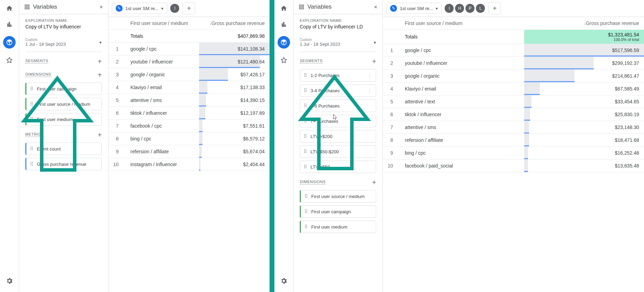  Describe the element at coordinates (584, 140) in the screenshot. I see `row-revenue: $18,471.68` at that location.